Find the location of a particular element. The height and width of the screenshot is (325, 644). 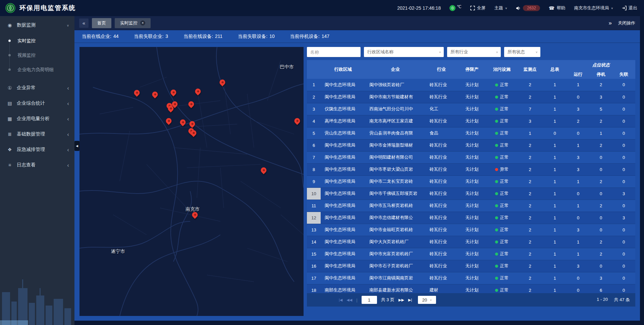

tab-home: 首页 is located at coordinates (102, 23).